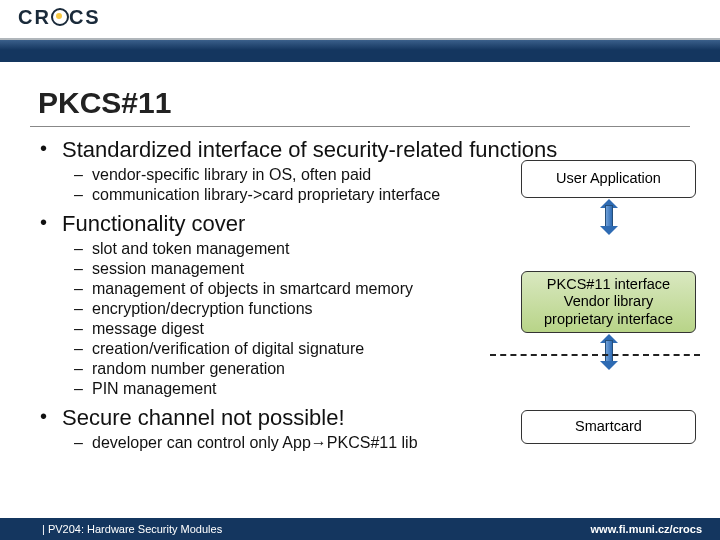 The height and width of the screenshot is (540, 720). What do you see at coordinates (608, 320) in the screenshot?
I see `box-line: proprietary interface` at bounding box center [608, 320].